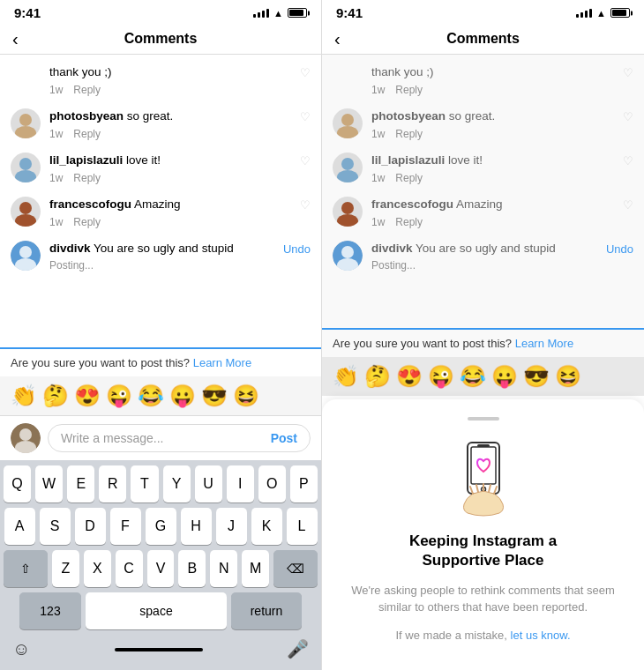  What do you see at coordinates (161, 569) in the screenshot?
I see `key-v: V` at bounding box center [161, 569].